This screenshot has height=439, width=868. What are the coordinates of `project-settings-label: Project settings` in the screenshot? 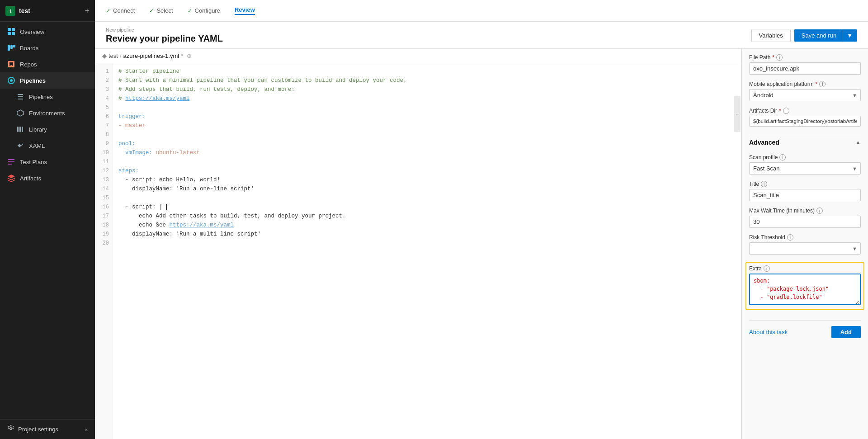 It's located at (38, 430).